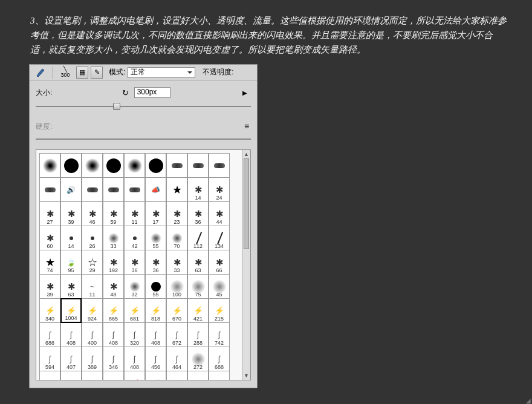 The width and height of the screenshot is (532, 404). I want to click on brush-preset: ∫346, so click(114, 359).